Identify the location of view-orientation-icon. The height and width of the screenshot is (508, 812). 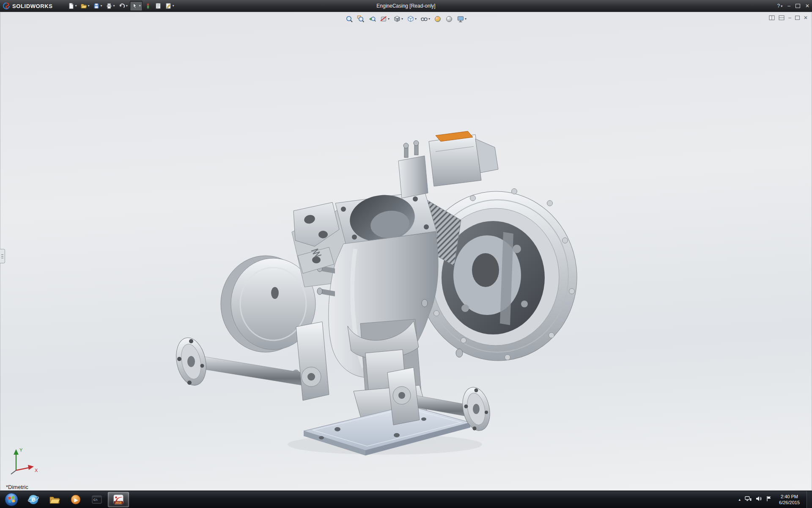
(397, 19).